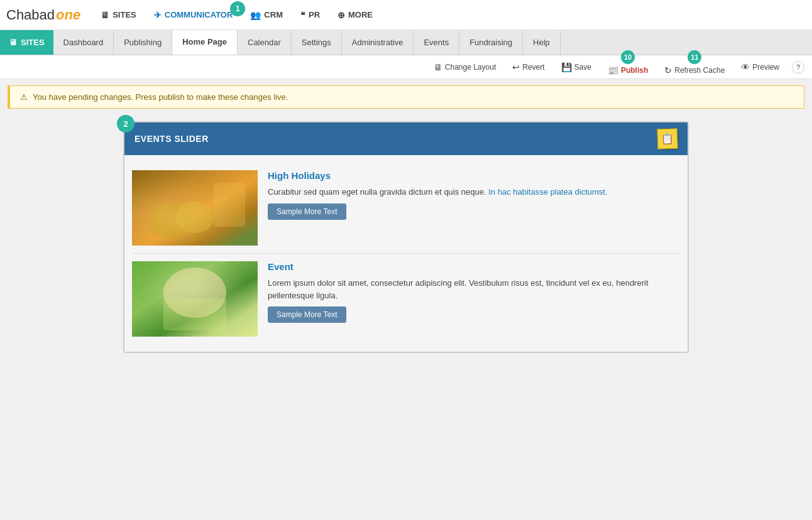  What do you see at coordinates (26, 43) in the screenshot?
I see `sites-badge: 🖥 SITES` at bounding box center [26, 43].